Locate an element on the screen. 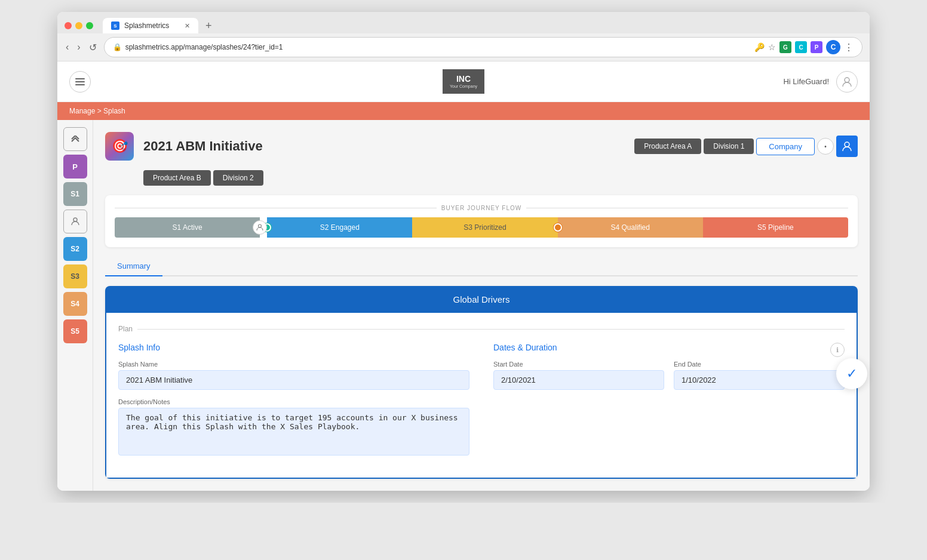 Image resolution: width=927 pixels, height=560 pixels. stage-s5: S5 Pipeline is located at coordinates (775, 227).